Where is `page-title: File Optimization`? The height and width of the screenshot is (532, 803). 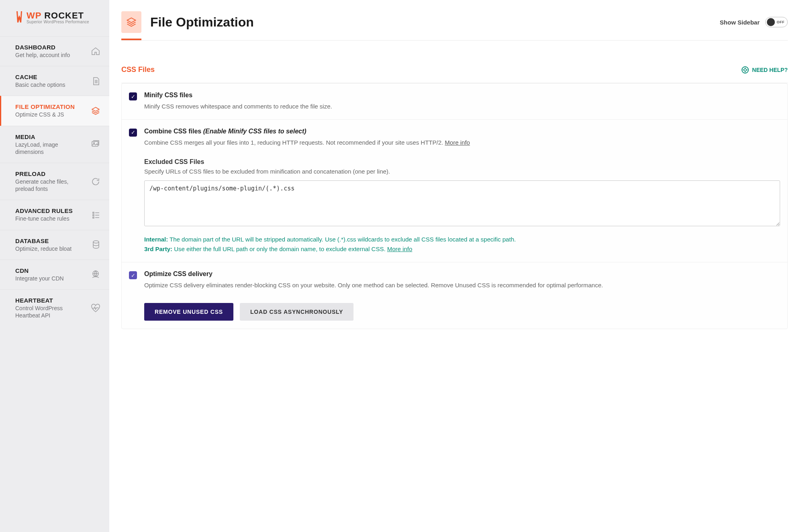
page-title: File Optimization is located at coordinates (202, 23).